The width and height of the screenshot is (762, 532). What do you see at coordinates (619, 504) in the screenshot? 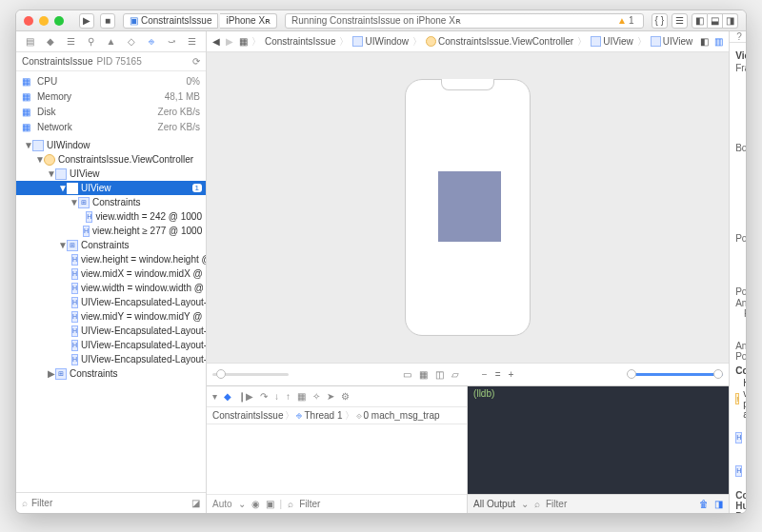
I see `console-filter-input` at bounding box center [619, 504].